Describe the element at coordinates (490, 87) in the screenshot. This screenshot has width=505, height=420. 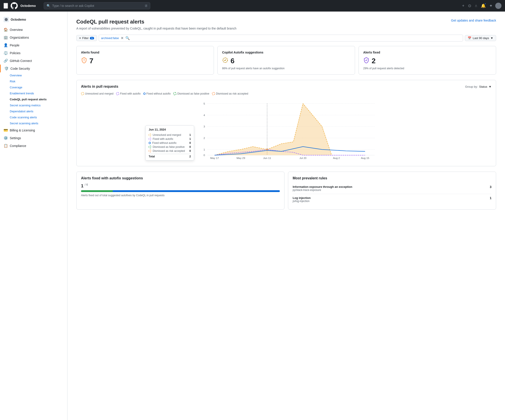
I see `group-by-chevron-icon: ▼` at that location.